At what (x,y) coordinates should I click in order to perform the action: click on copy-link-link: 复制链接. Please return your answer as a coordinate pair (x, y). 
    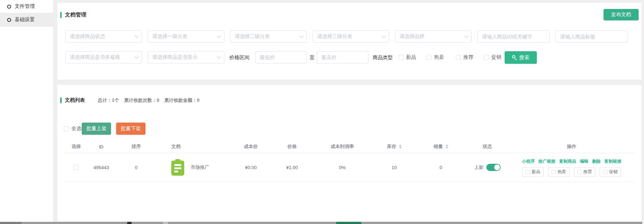
    Looking at the image, I should click on (613, 161).